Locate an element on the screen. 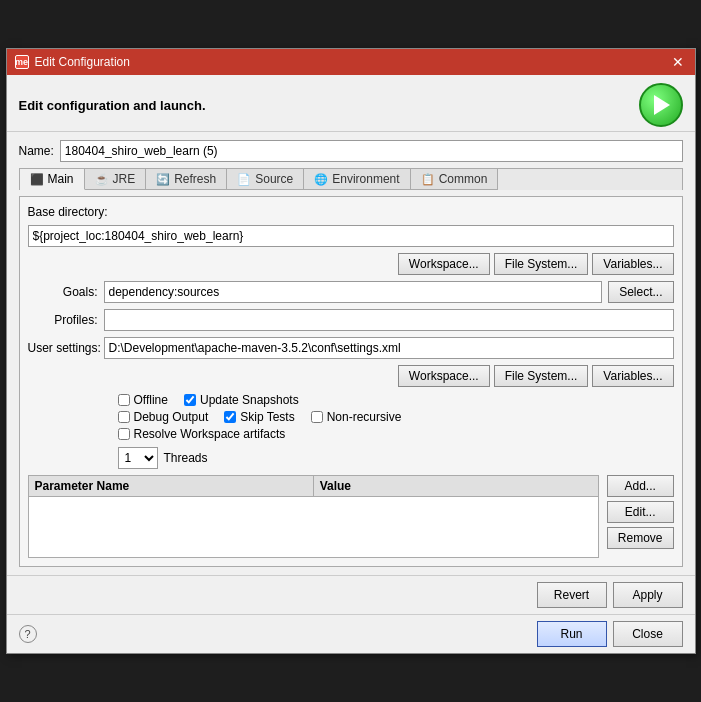 The width and height of the screenshot is (701, 702). edit-param-button: Edit... is located at coordinates (640, 512).